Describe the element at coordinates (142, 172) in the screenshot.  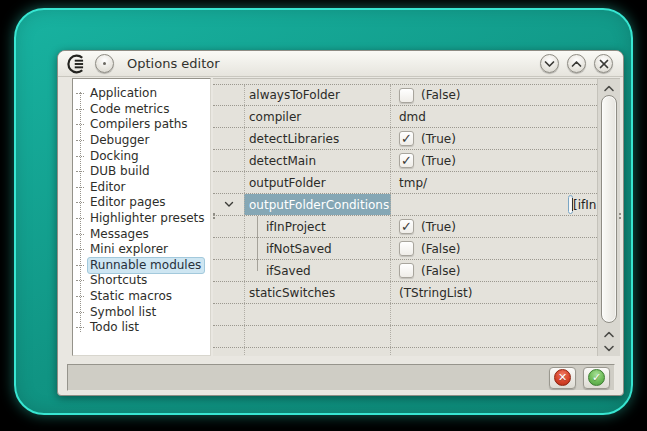
I see `sidebar-item-dub-build: DUB build` at that location.